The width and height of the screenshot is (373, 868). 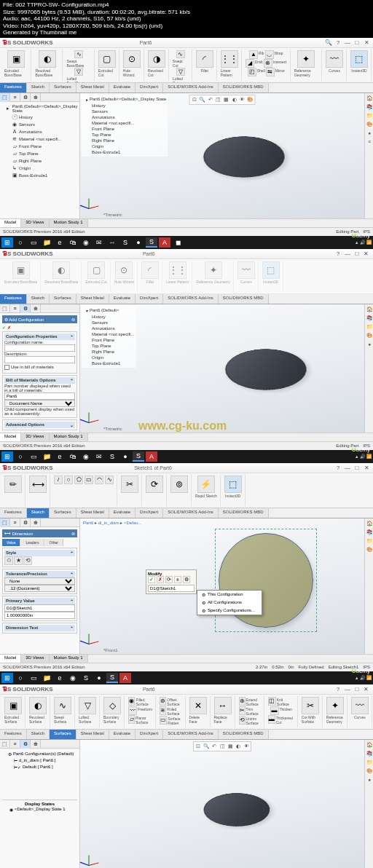 What do you see at coordinates (16, 66) in the screenshot?
I see `ribbon-boss-group: ▣ Extruded Boss/Base` at bounding box center [16, 66].